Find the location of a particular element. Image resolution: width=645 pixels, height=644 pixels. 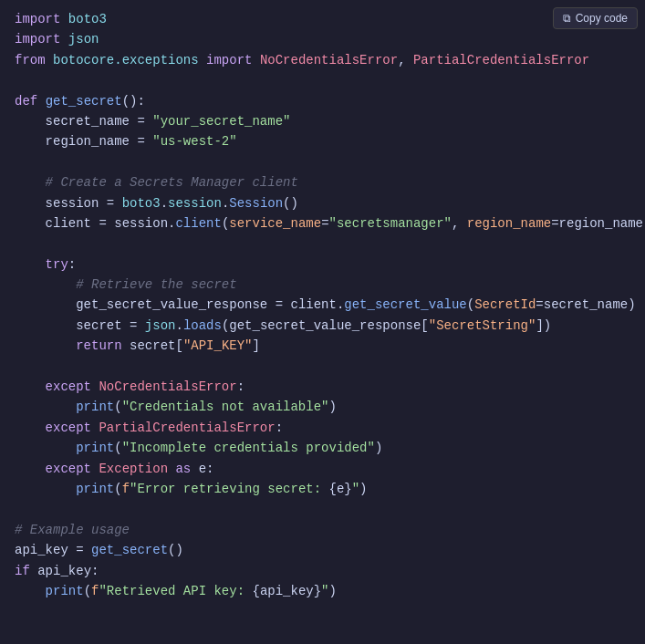

code-line-24: print(f"Error retrieving secret: {e}") is located at coordinates (323, 489).